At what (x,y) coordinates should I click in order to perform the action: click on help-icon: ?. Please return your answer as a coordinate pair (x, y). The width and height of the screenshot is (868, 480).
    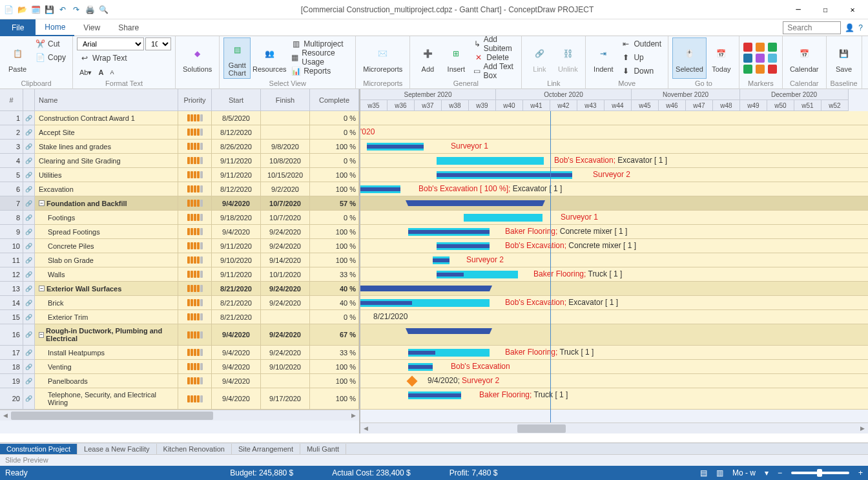
    Looking at the image, I should click on (860, 28).